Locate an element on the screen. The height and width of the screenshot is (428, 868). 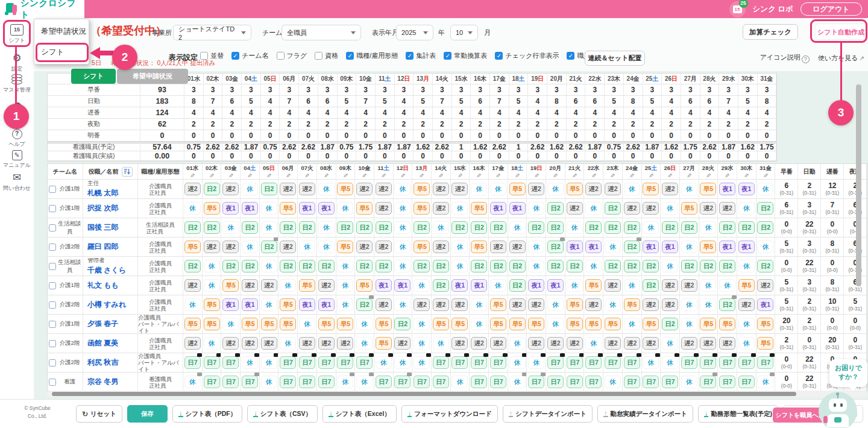
staff-name-link: 利尻 秋吉 is located at coordinates (102, 363).